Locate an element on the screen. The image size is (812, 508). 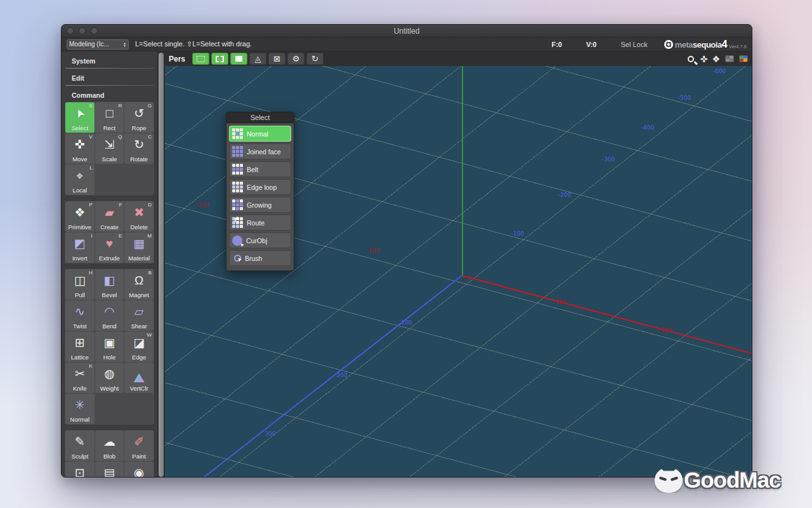
select-mode-belt: Belt is located at coordinates (260, 169).